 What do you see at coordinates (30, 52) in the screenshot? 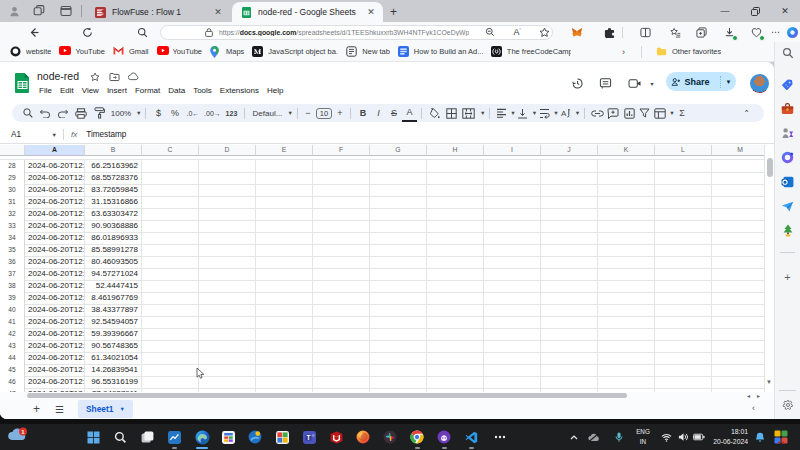
I see `bookmark-website: website` at bounding box center [30, 52].